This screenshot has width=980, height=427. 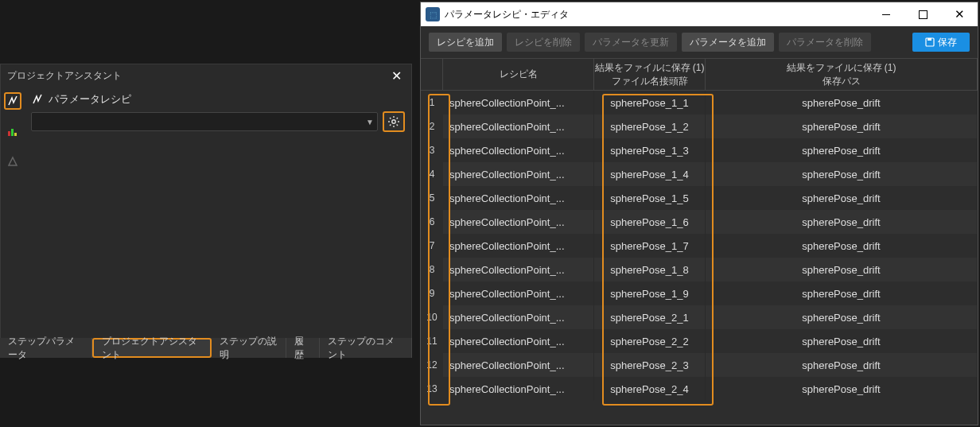 I want to click on tab-history: 履歴, so click(x=303, y=348).